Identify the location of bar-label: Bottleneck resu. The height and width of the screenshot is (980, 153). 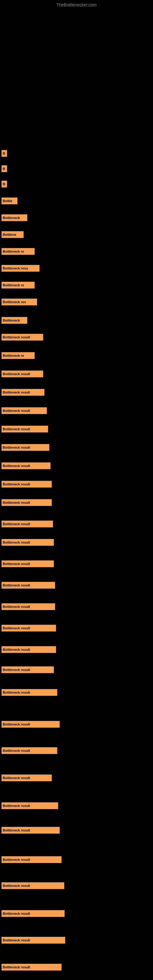
(15, 268).